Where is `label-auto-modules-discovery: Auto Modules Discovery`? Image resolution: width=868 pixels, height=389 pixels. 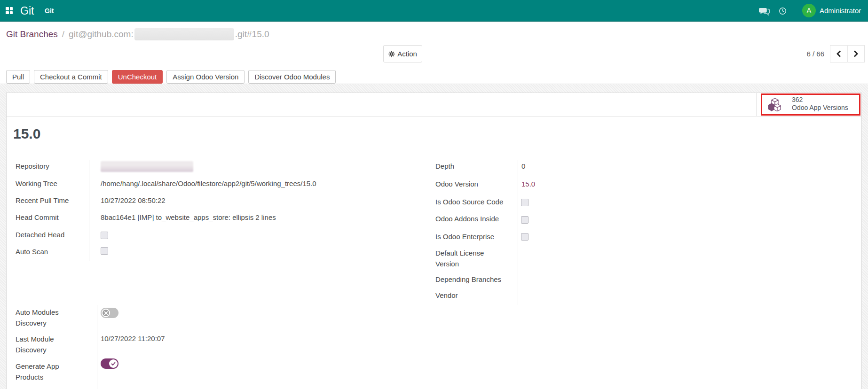 label-auto-modules-discovery: Auto Modules Discovery is located at coordinates (46, 318).